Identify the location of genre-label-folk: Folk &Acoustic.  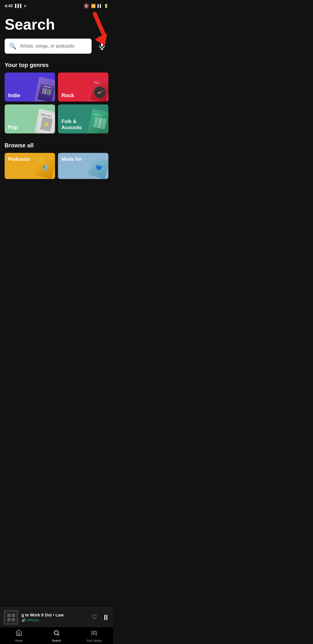
(72, 125).